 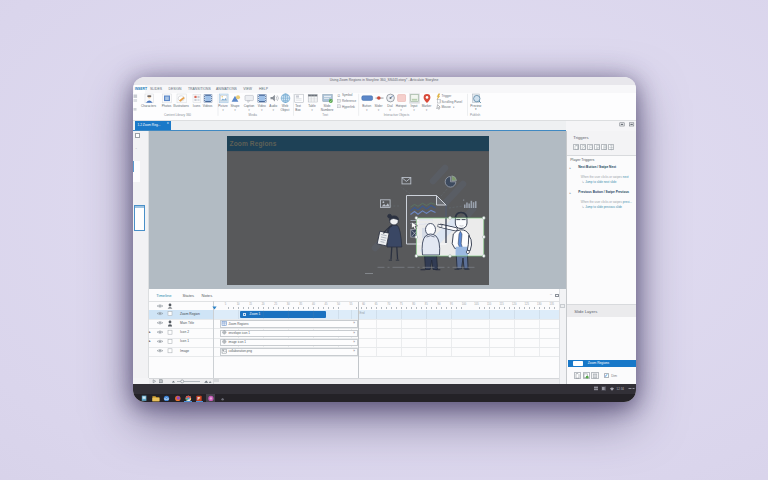 What do you see at coordinates (348, 96) in the screenshot?
I see `svg-text: Symbol` at bounding box center [348, 96].